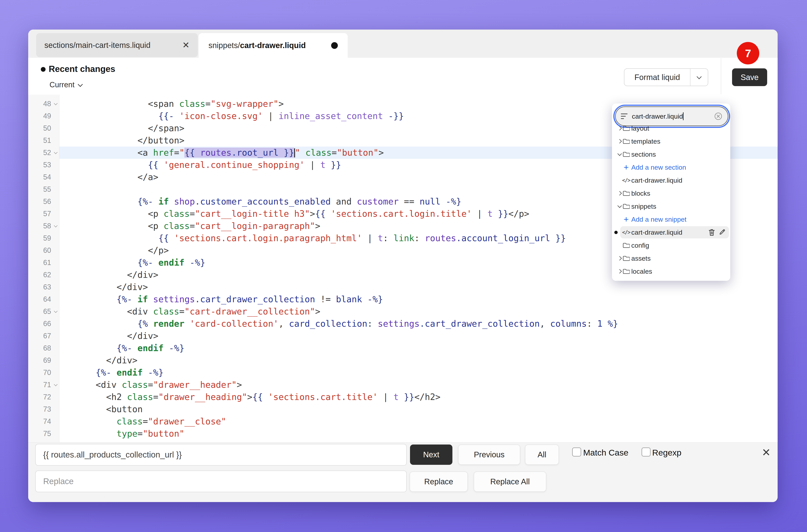 The height and width of the screenshot is (532, 807). What do you see at coordinates (439, 482) in the screenshot?
I see `replace-button: Replace` at bounding box center [439, 482].